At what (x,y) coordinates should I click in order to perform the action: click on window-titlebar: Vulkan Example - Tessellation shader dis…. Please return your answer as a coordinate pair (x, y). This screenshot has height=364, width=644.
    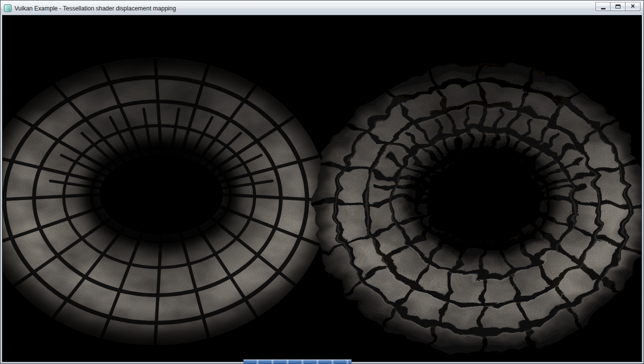
    Looking at the image, I should click on (322, 8).